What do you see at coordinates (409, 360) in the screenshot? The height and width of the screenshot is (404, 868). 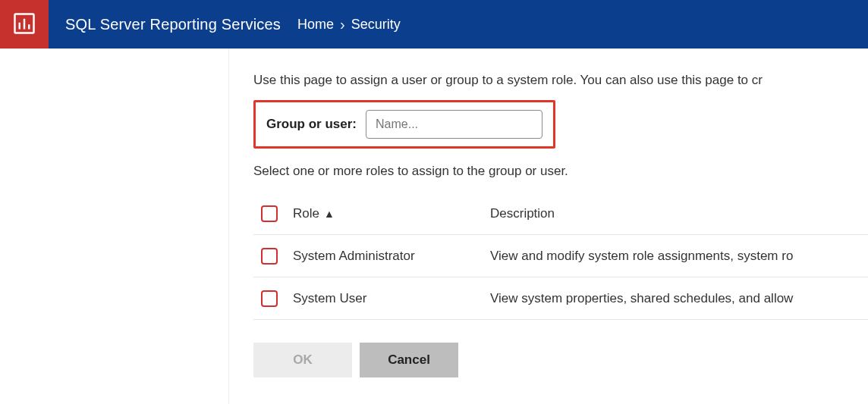 I see `cancel-button: Cancel` at bounding box center [409, 360].